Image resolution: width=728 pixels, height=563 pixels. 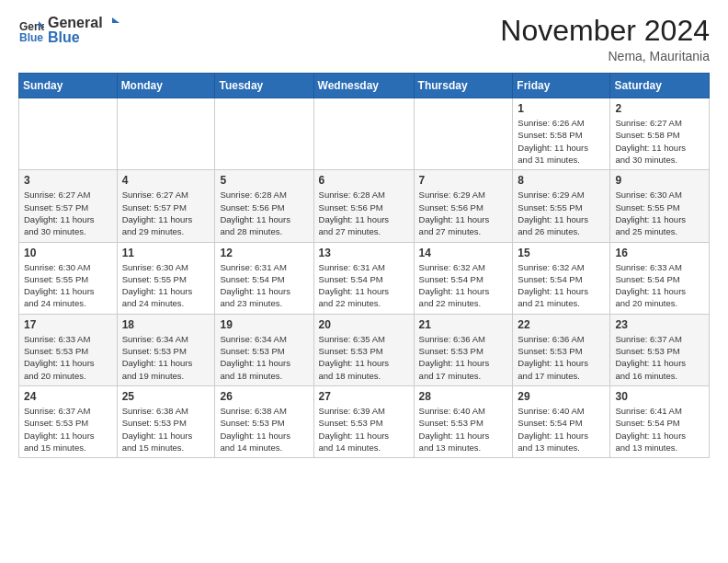 I want to click on calendar-cell: 16Sunrise: 6:33 AMSunset: 5:54 PMDayligh…, so click(x=660, y=278).